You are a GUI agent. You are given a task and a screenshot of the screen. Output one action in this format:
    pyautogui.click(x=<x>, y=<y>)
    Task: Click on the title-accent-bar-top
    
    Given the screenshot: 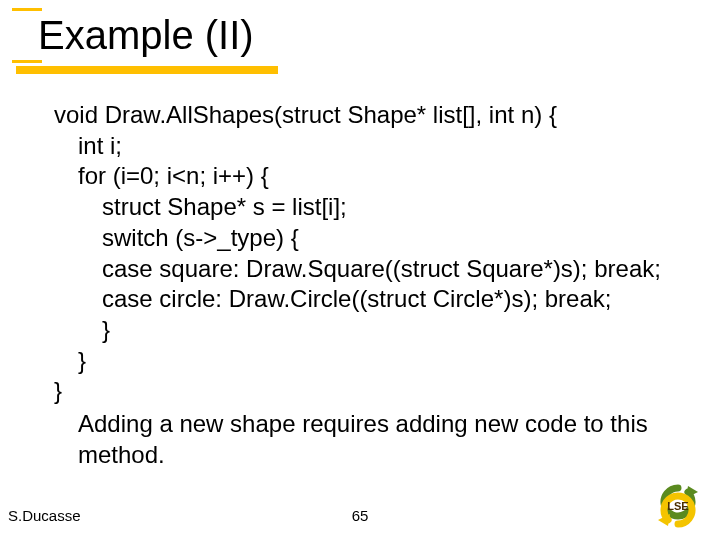 What is the action you would take?
    pyautogui.click(x=27, y=10)
    